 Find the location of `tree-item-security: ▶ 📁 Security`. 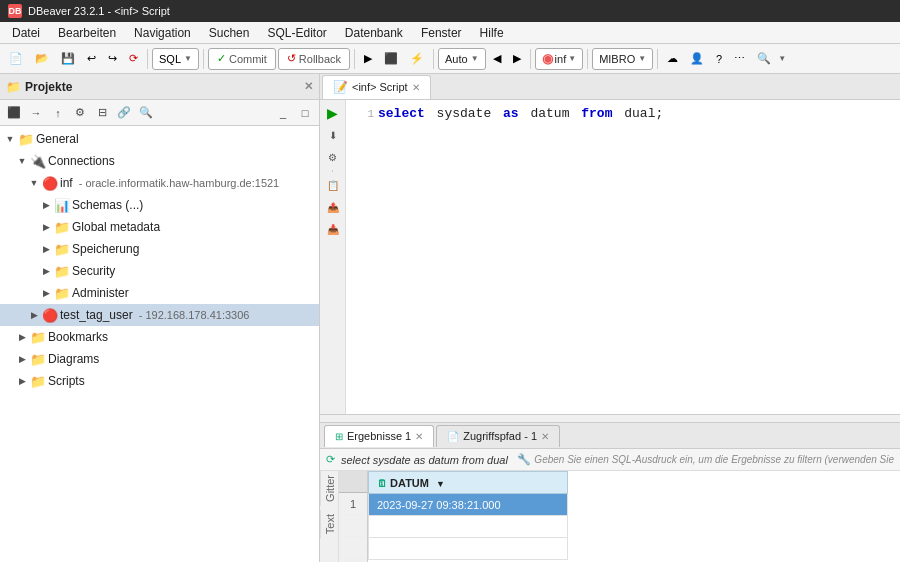

tree-item-security: ▶ 📁 Security is located at coordinates (160, 271).